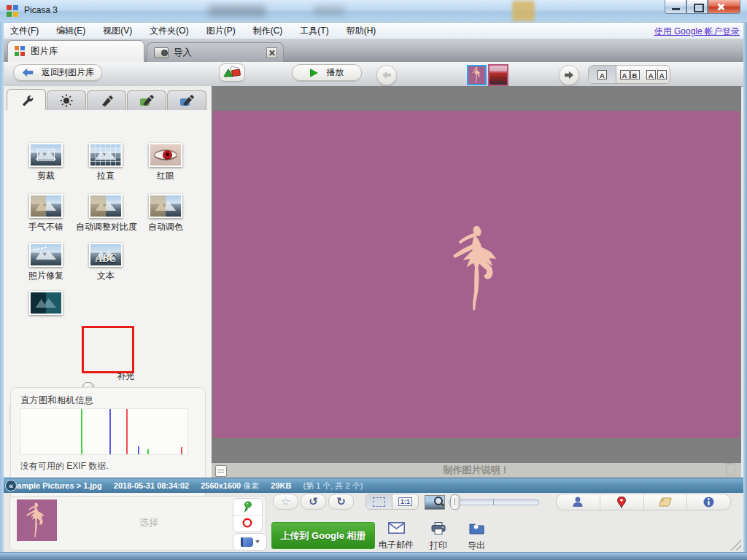 The width and height of the screenshot is (747, 560). I want to click on tab-import: 导入, so click(215, 52).